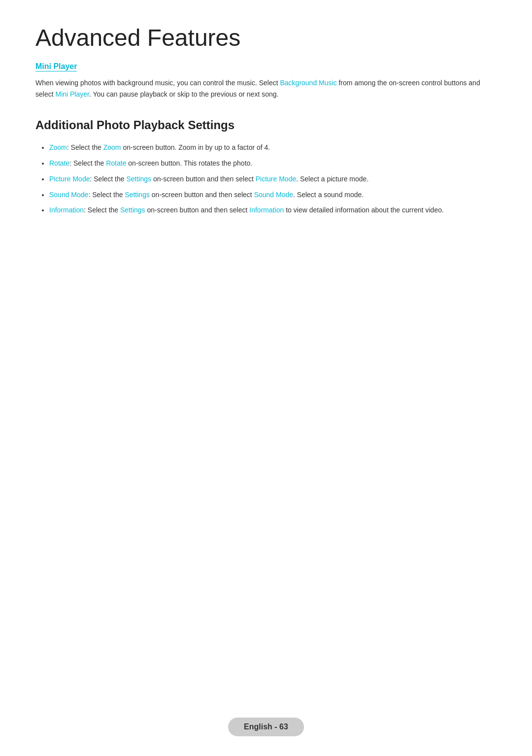 The height and width of the screenshot is (756, 532). Describe the element at coordinates (266, 125) in the screenshot. I see `additional-section-title: Additional Photo Playback Settings` at that location.